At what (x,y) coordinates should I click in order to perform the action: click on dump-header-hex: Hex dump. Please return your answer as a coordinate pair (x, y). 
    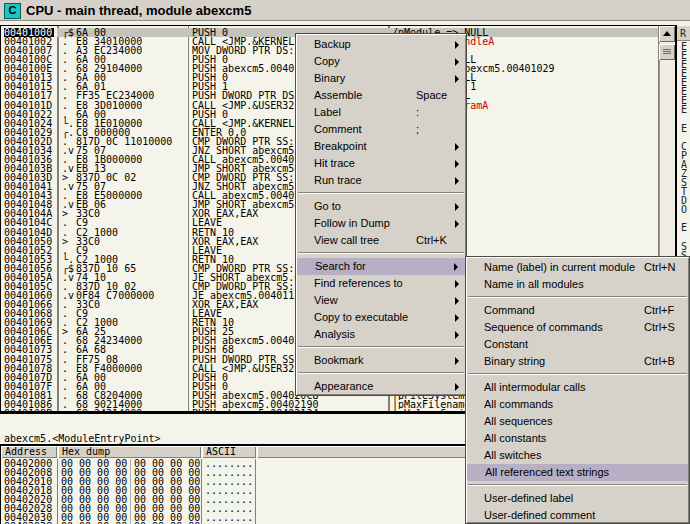
    Looking at the image, I should click on (130, 452).